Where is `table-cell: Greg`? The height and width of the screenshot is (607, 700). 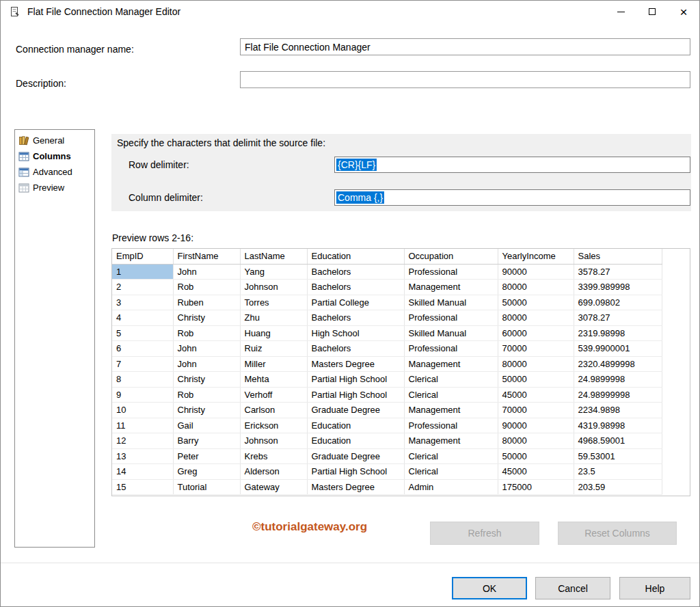
table-cell: Greg is located at coordinates (206, 472).